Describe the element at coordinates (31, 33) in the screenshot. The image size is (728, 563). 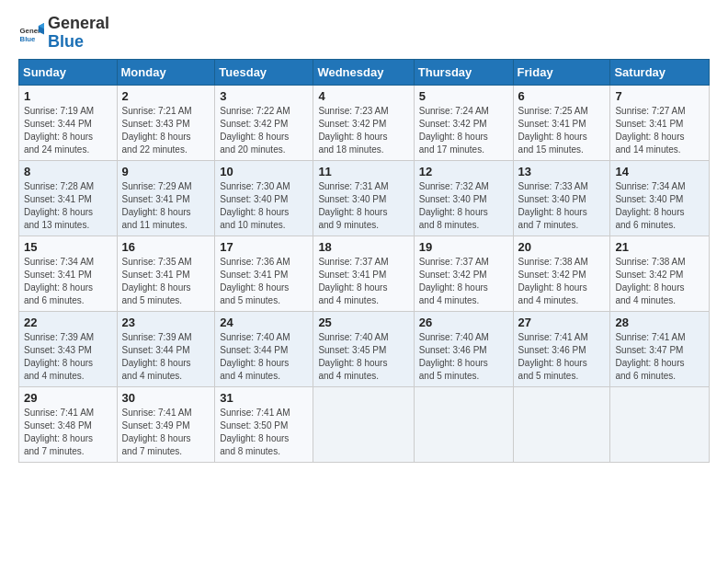
I see `logo-icon: General Blue` at that location.